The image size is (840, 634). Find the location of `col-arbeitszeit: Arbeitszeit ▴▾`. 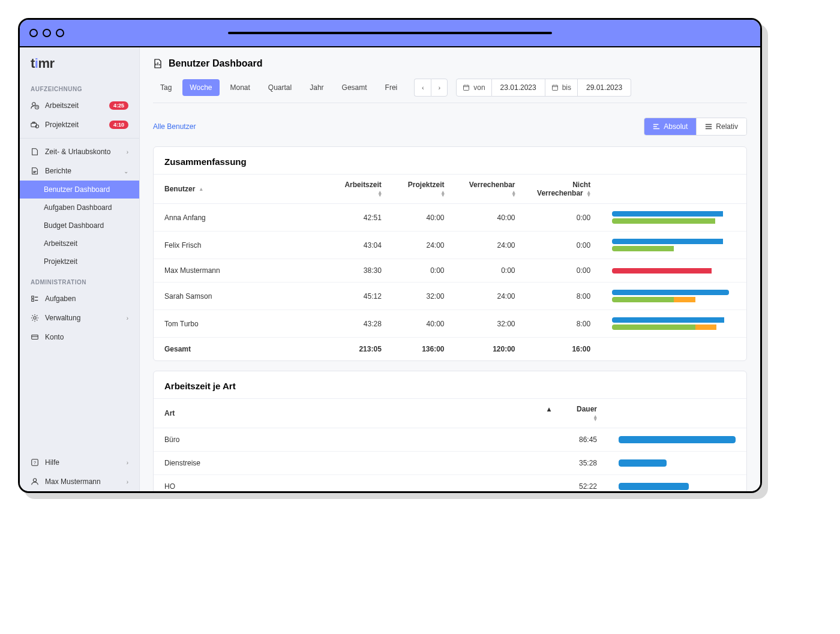

col-arbeitszeit: Arbeitszeit ▴▾ is located at coordinates (361, 190).